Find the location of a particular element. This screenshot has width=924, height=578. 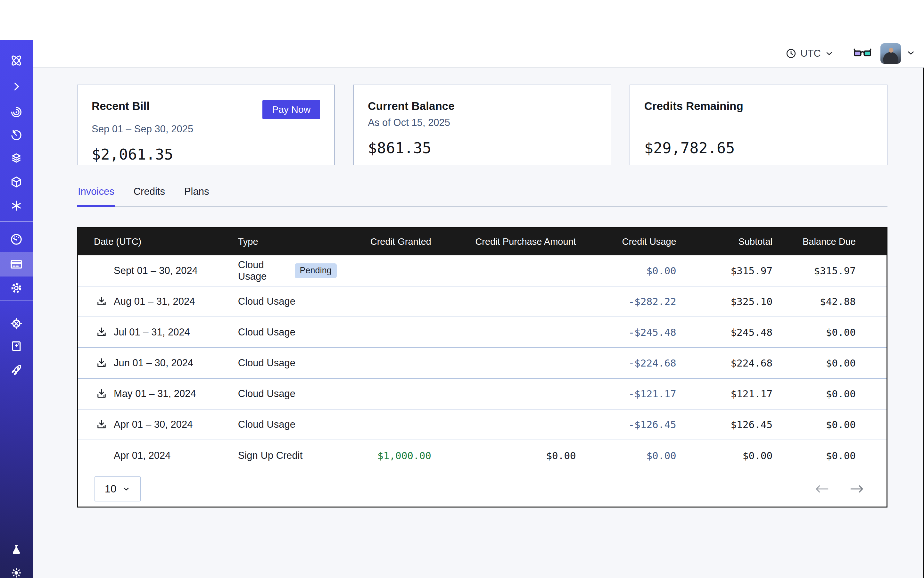

sidebar-item-launch is located at coordinates (16, 370).